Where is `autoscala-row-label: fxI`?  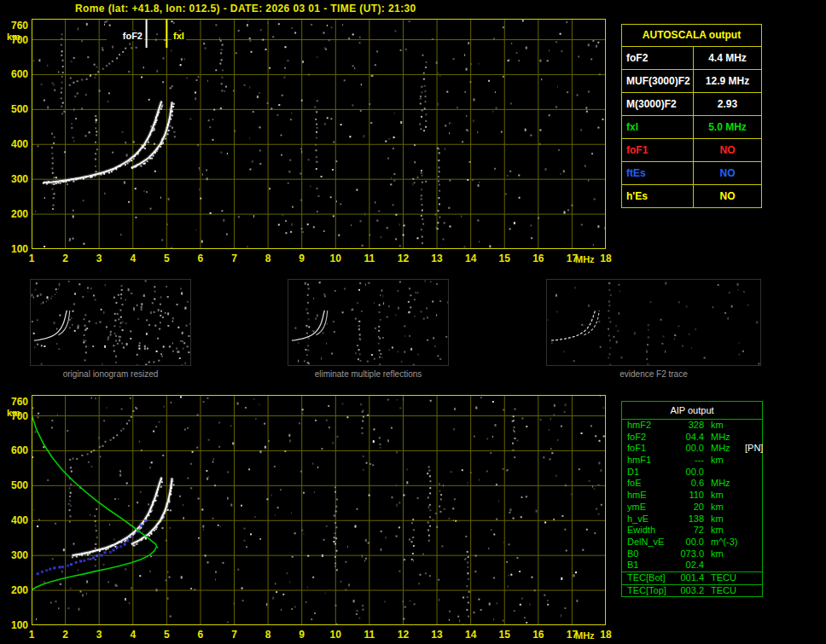 autoscala-row-label: fxI is located at coordinates (658, 127).